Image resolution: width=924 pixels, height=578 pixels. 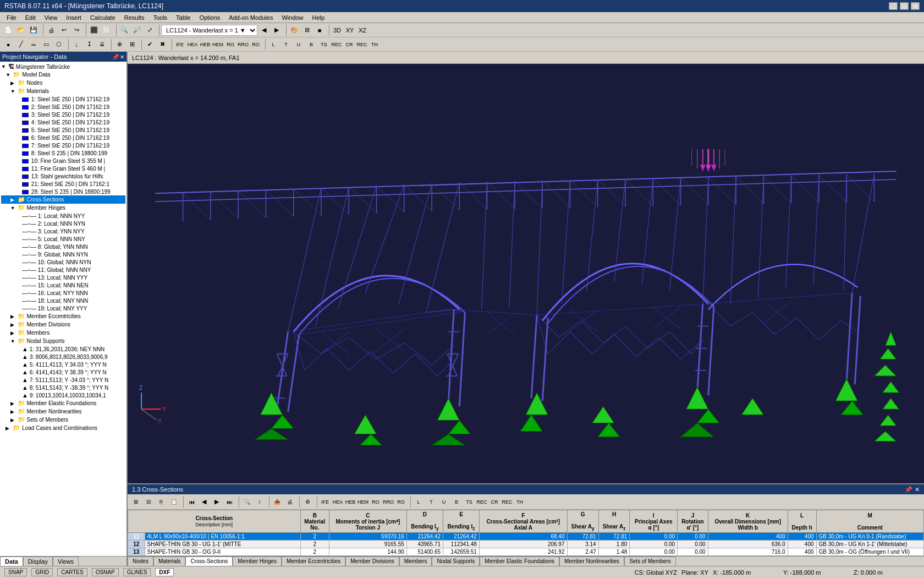 What do you see at coordinates (122, 57) in the screenshot?
I see `nav-close-btn: ✕` at bounding box center [122, 57].